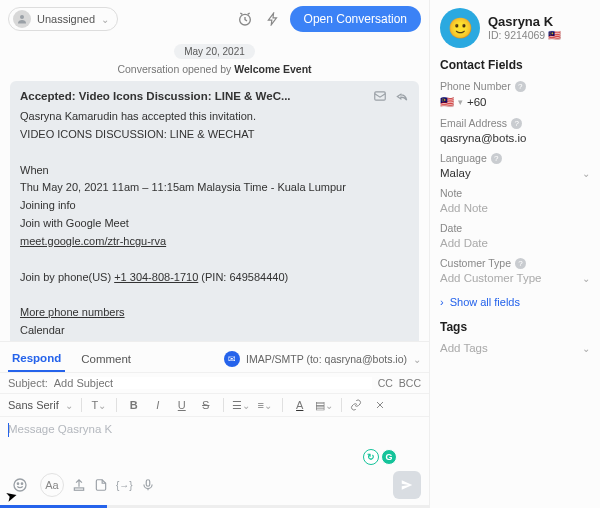 This screenshot has height=508, width=600. I want to click on contact-name: Qasryna K, so click(524, 22).